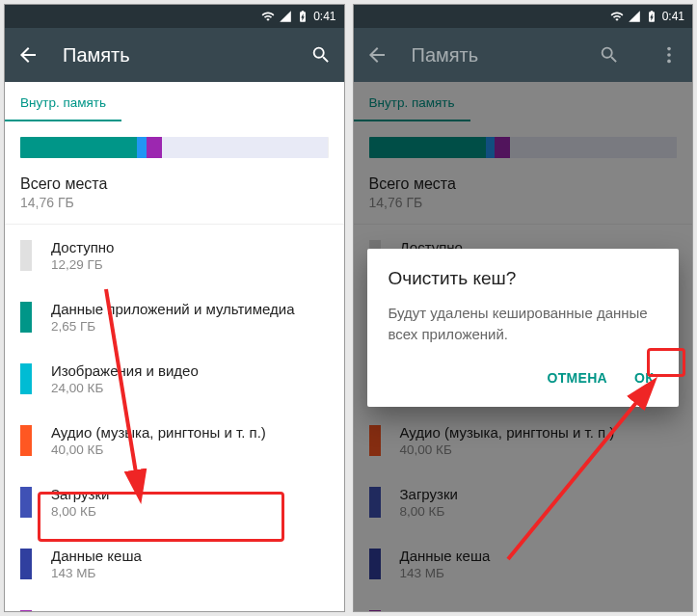 The image size is (697, 616). What do you see at coordinates (523, 279) in the screenshot?
I see `dialog-title: Очистить кеш?` at bounding box center [523, 279].